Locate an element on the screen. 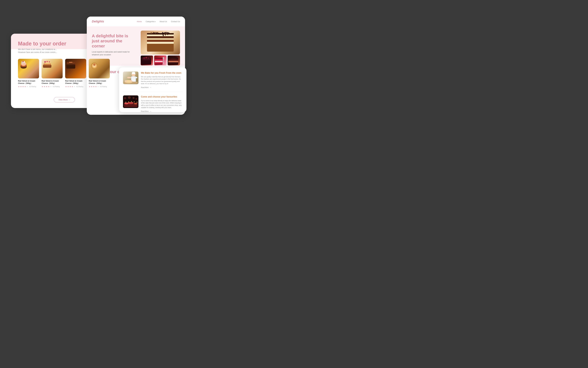 The image size is (588, 368). hero-subtitle: Local experts in delicacies and sweet tr… is located at coordinates (114, 53).